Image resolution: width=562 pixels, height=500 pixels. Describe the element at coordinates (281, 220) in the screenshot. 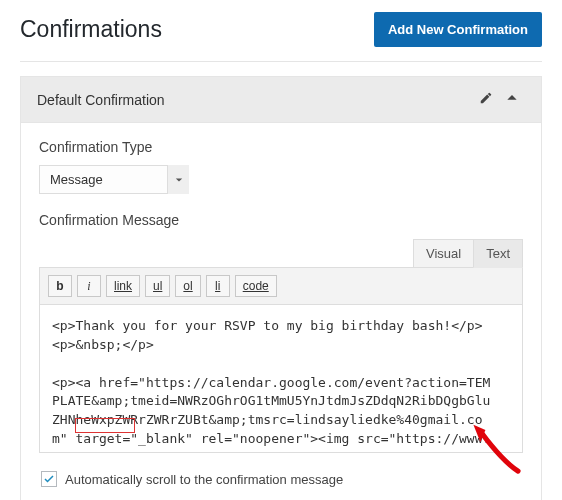

I see `confirmation-message-label: Confirmation Message` at that location.